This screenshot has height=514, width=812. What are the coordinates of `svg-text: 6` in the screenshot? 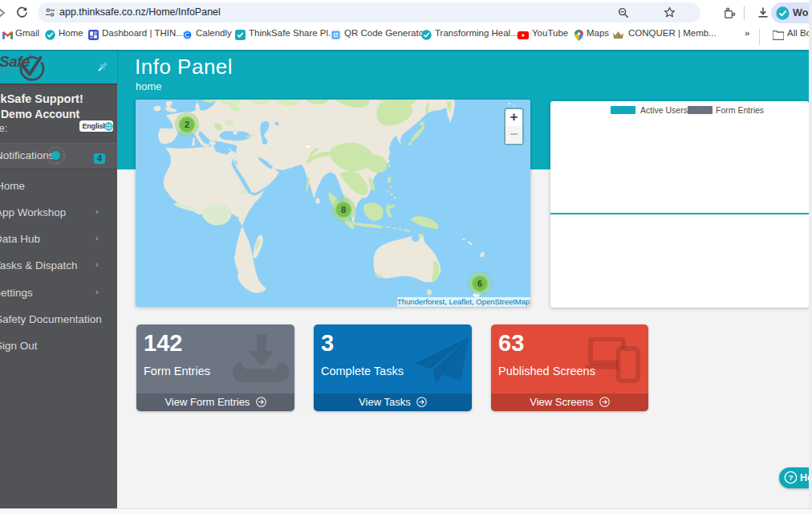 It's located at (480, 284).